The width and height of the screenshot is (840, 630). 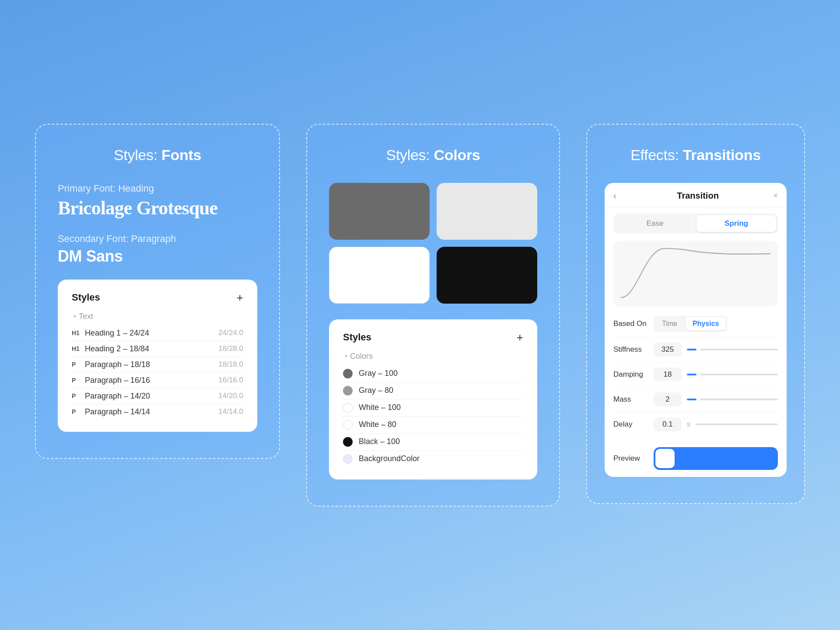 I want to click on tab-ease: Ease, so click(x=655, y=224).